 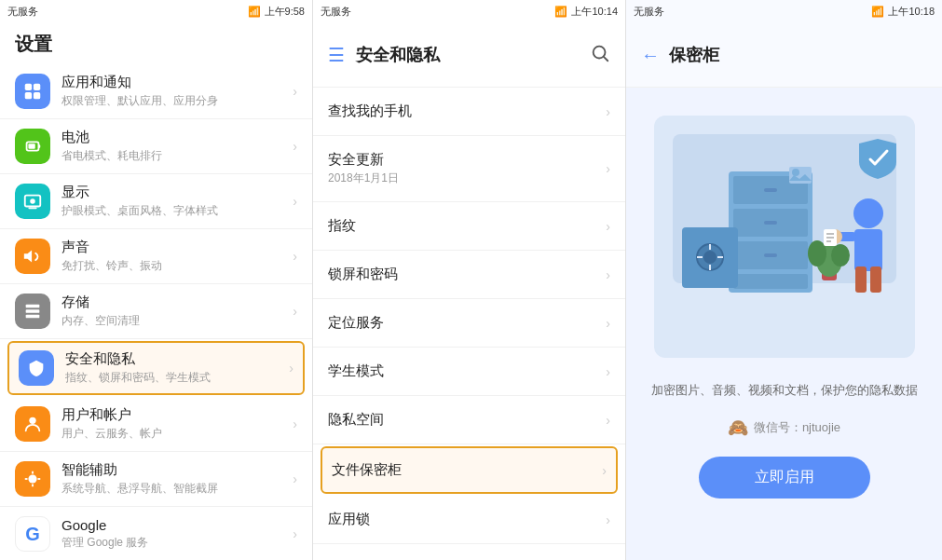 I want to click on file-vault-title: 文件保密柜, so click(x=467, y=470).